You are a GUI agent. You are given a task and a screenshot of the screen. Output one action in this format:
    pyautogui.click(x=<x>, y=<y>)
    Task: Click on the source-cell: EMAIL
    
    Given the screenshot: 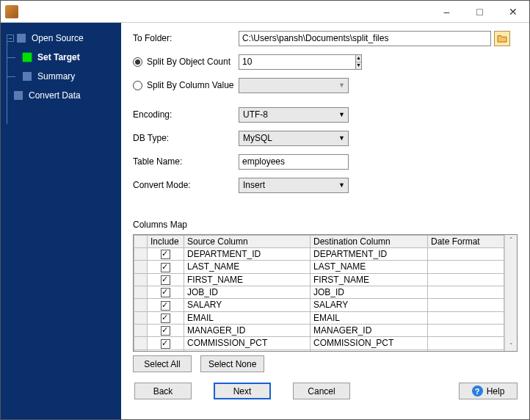 What is the action you would take?
    pyautogui.click(x=247, y=317)
    